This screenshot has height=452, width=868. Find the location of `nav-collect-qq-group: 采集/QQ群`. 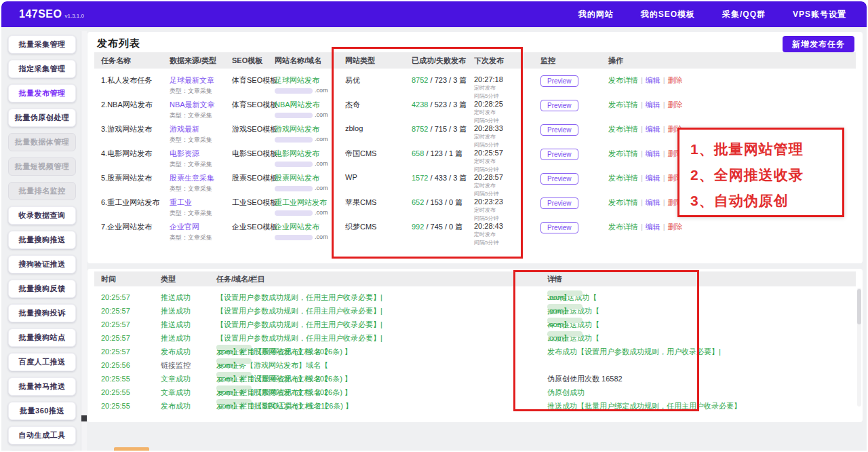

nav-collect-qq-group: 采集/QQ群 is located at coordinates (744, 15).